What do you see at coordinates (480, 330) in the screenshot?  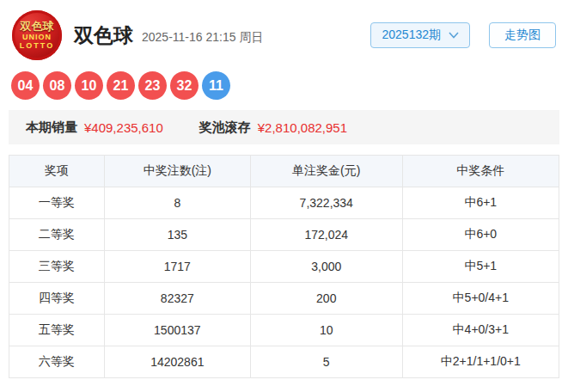 I see `table-cell: 中4+0/3+1` at bounding box center [480, 330].